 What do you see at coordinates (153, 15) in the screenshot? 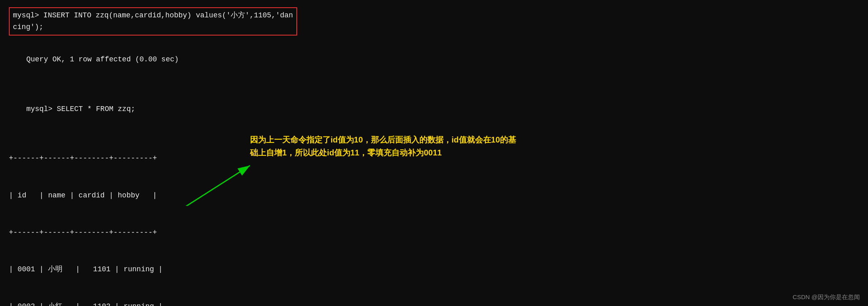
I see `insert-line1: mysql> INSERT INTO zzq(name,cardid,hobby…` at bounding box center [153, 15].